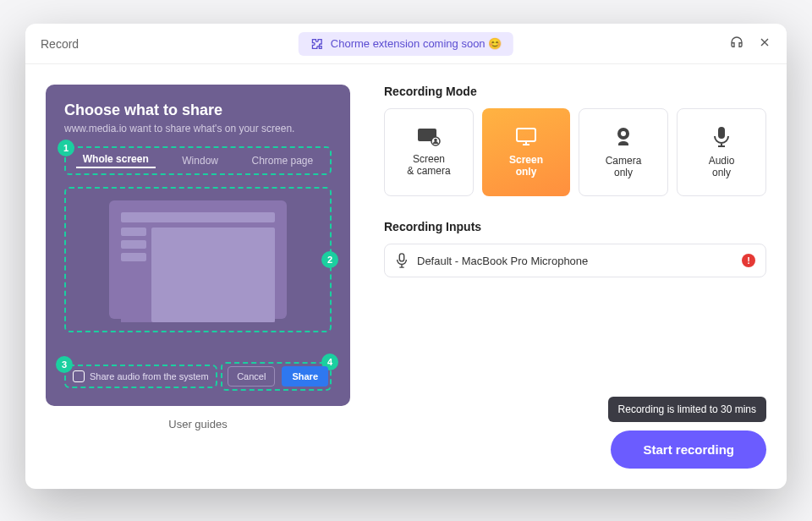 Image resolution: width=812 pixels, height=521 pixels. I want to click on mic-small-icon, so click(402, 260).